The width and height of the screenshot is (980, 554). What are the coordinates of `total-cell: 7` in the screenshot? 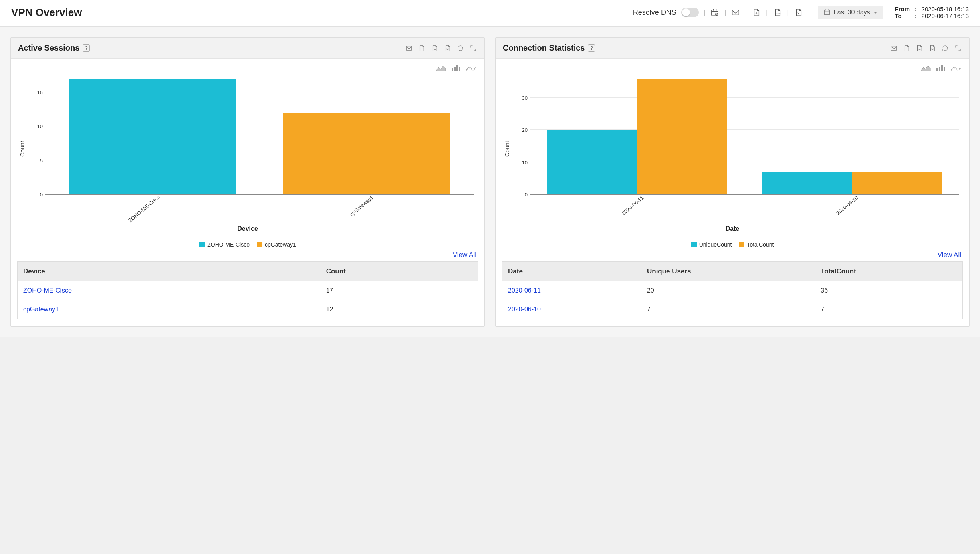 It's located at (889, 309).